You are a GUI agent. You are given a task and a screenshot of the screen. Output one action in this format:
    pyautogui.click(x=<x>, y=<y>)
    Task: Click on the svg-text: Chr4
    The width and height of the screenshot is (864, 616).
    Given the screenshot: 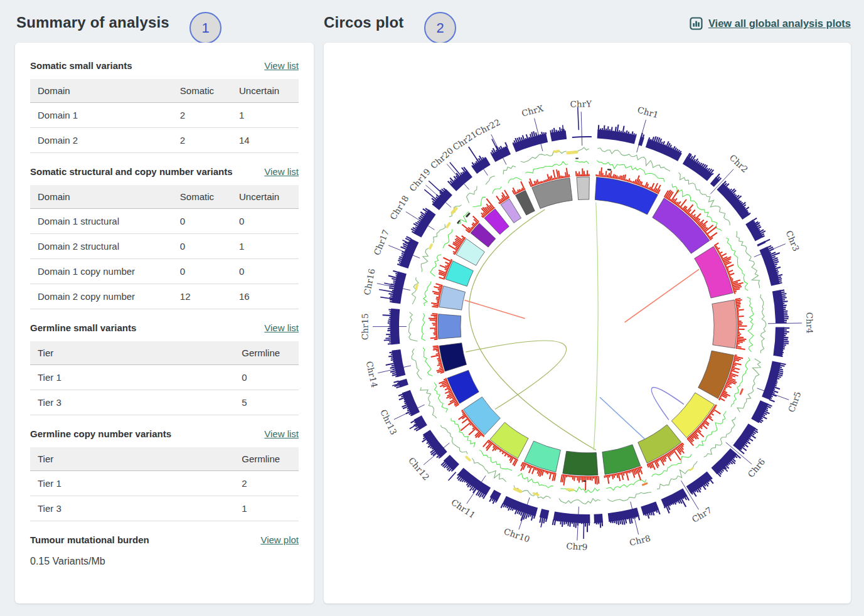 What is the action you would take?
    pyautogui.click(x=809, y=323)
    